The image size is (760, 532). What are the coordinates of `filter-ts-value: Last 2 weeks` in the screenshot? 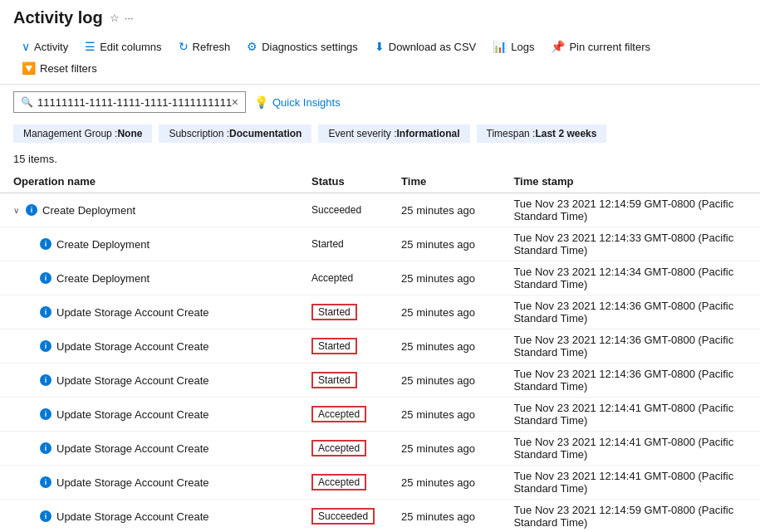 It's located at (566, 134).